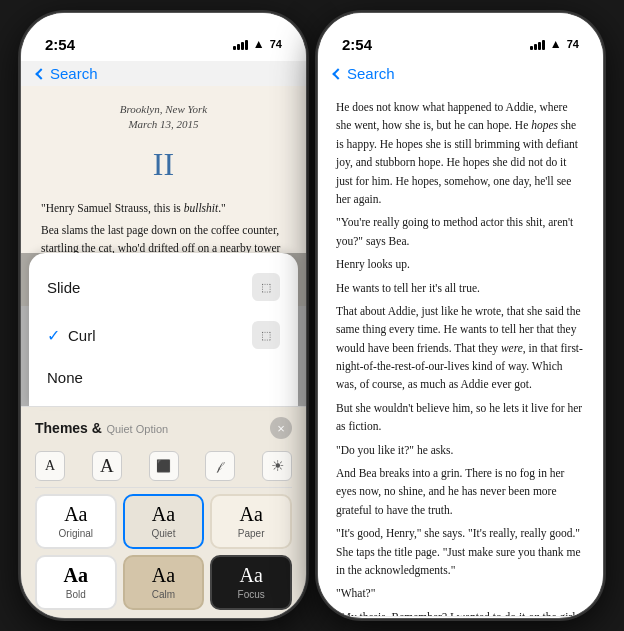 This screenshot has width=624, height=631. Describe the element at coordinates (74, 74) in the screenshot. I see `back-label-left: Search` at that location.